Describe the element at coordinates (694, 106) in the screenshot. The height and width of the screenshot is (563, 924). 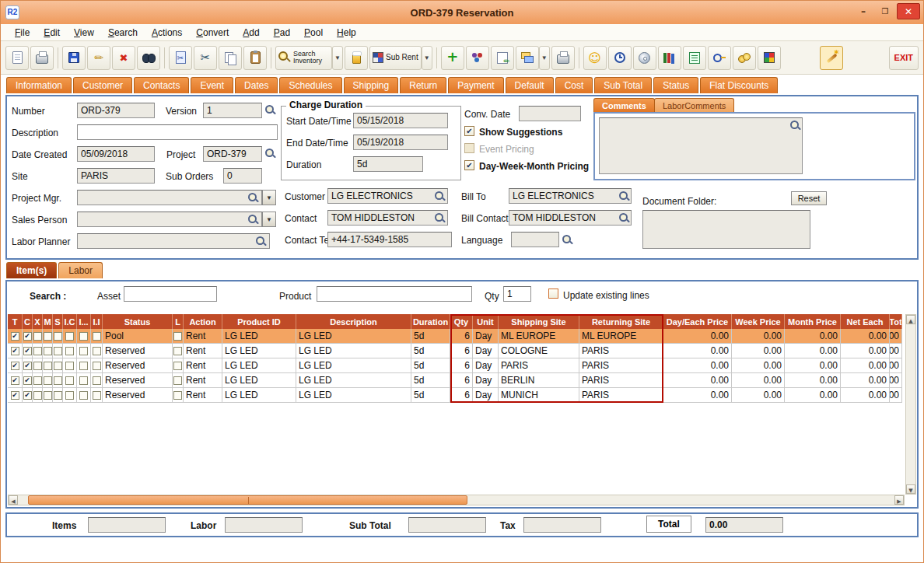
I see `tab-labor-comments: LaborComments` at that location.